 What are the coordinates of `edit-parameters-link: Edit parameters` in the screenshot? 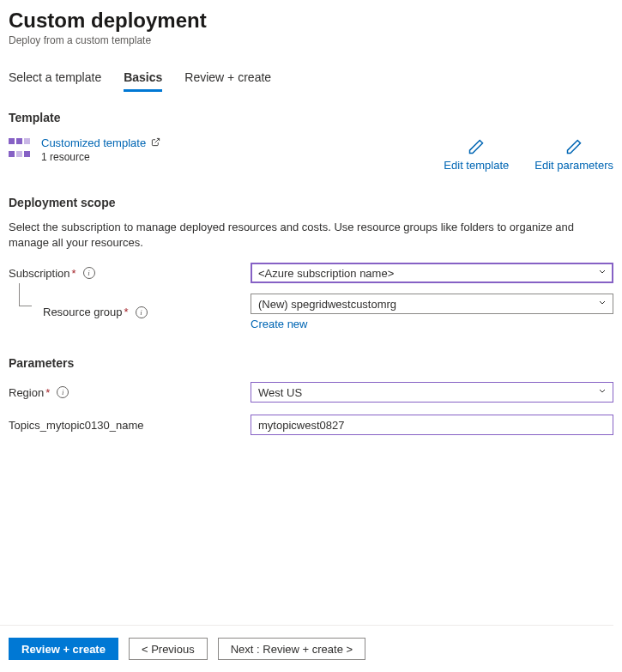 It's located at (574, 165).